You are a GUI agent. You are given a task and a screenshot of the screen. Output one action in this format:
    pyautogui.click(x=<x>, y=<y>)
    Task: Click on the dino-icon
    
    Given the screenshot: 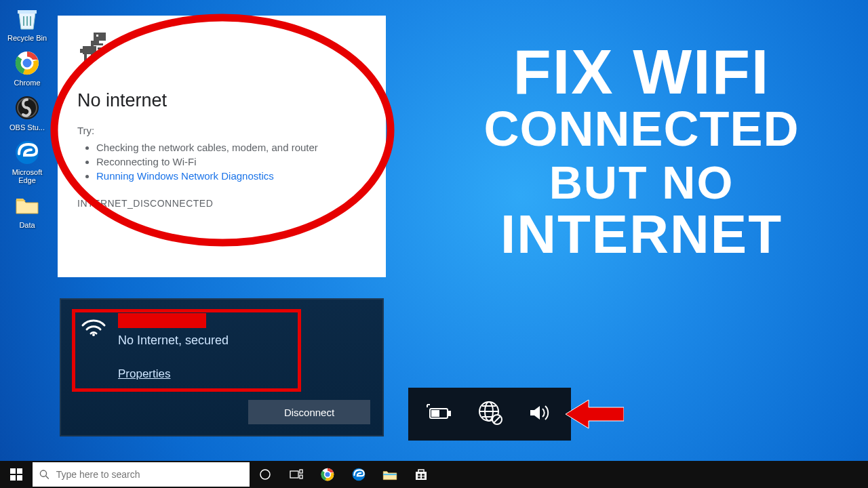 What is the action you would take?
    pyautogui.click(x=222, y=50)
    